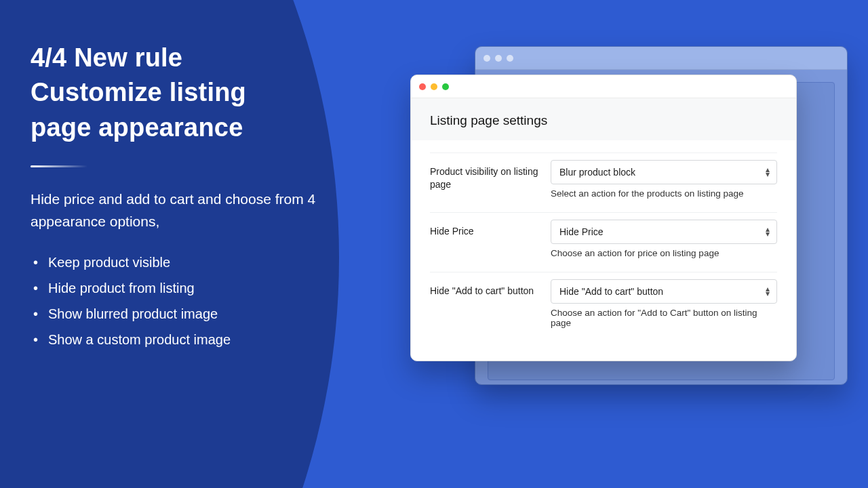  What do you see at coordinates (106, 58) in the screenshot?
I see `headline-line-1: 4/4 New rule` at bounding box center [106, 58].